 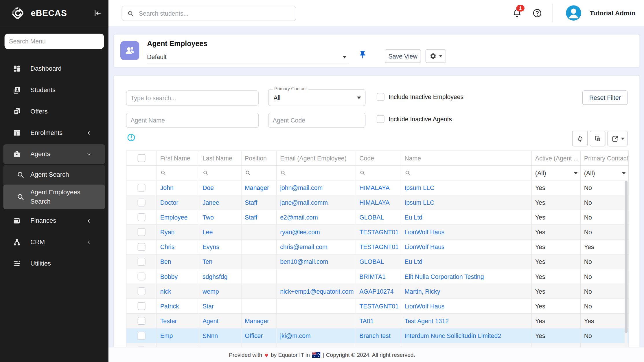 What do you see at coordinates (378, 321) in the screenshot?
I see `cell-code: TA01` at bounding box center [378, 321].